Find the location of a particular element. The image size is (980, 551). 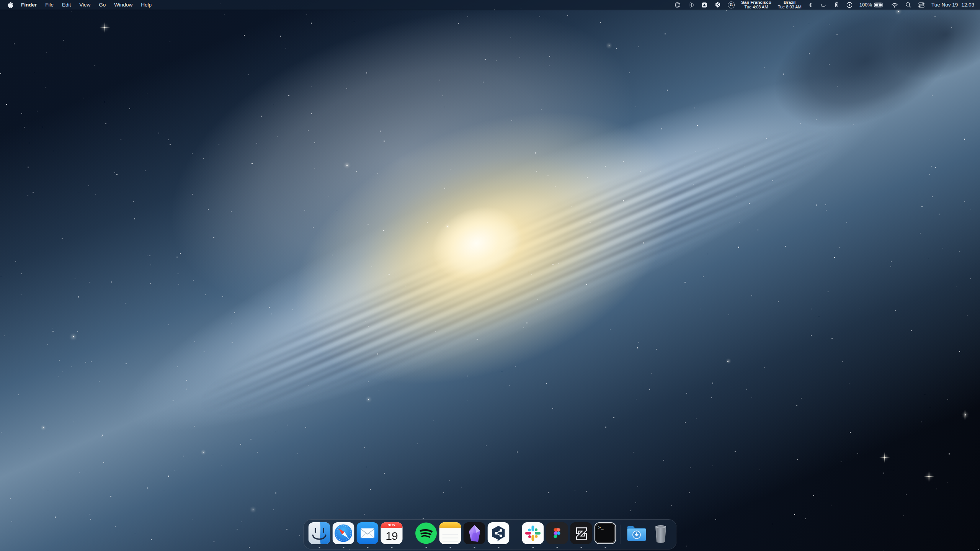

zed-icon is located at coordinates (581, 533).